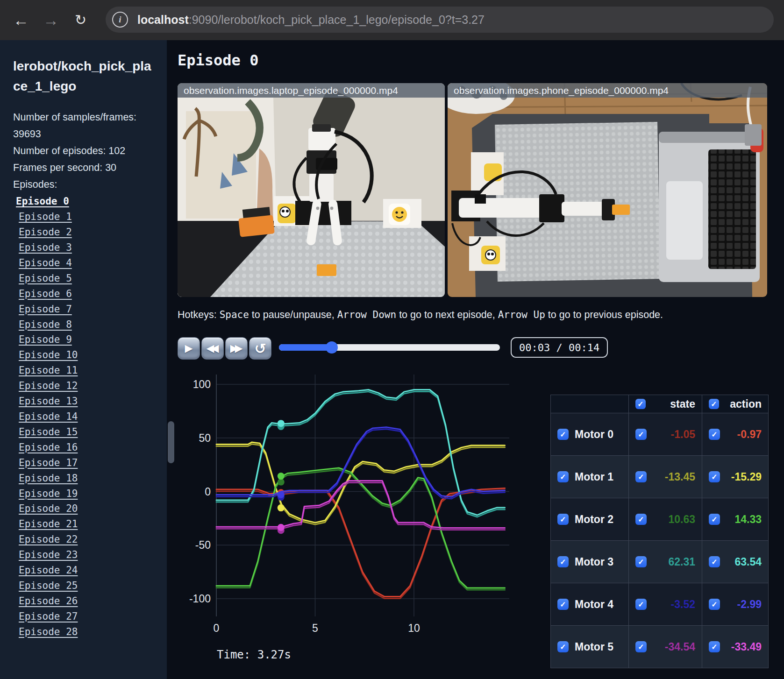 The image size is (784, 679). Describe the element at coordinates (85, 278) in the screenshot. I see `episode-link-5: Episode 5` at that location.